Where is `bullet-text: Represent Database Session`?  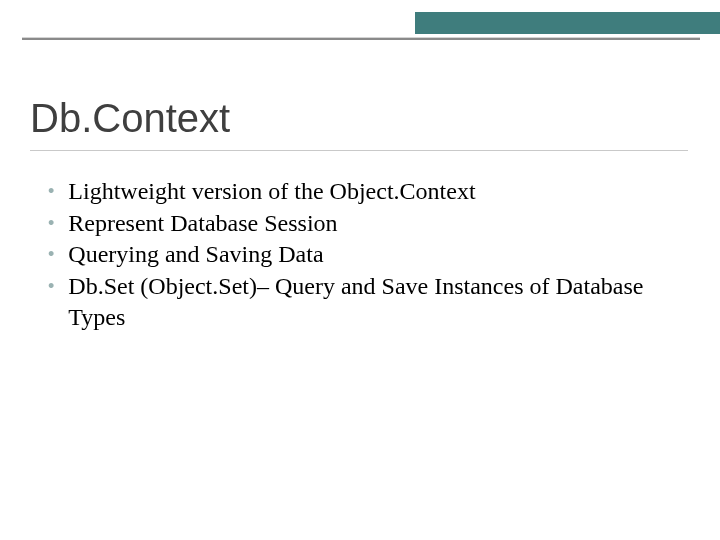
bullet-text: Represent Database Session is located at coordinates (370, 224).